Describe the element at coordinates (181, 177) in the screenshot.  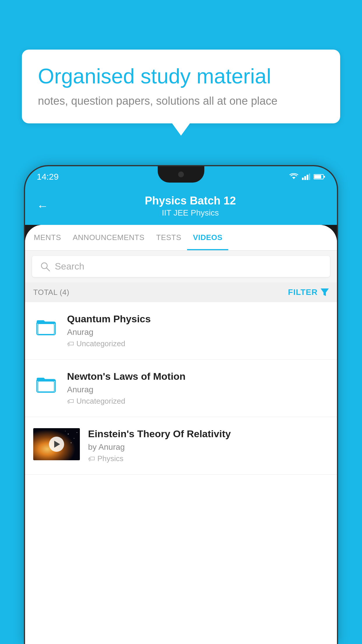
I see `status-bar: 14:29` at that location.